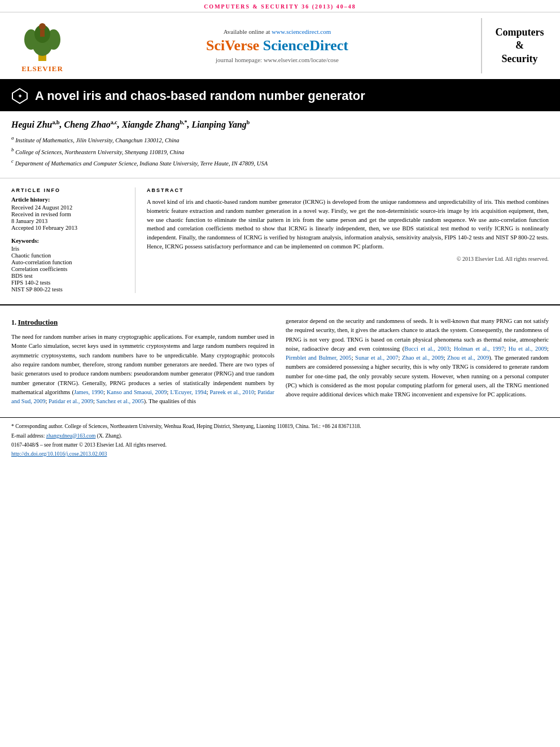 The width and height of the screenshot is (560, 747). What do you see at coordinates (528, 349) in the screenshot?
I see `ref-hu: Hu et al., 2009` at bounding box center [528, 349].